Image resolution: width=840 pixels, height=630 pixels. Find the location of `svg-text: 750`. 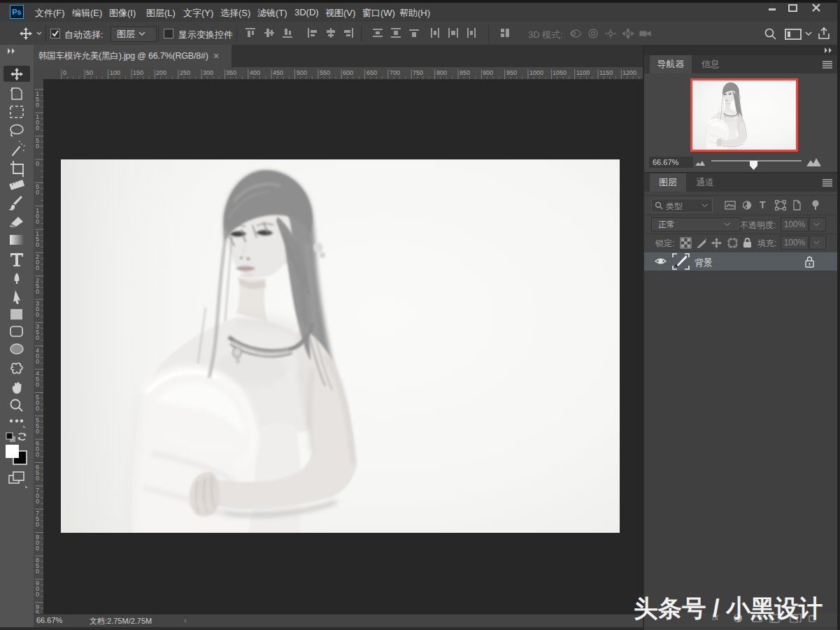

svg-text: 750 is located at coordinates (418, 73).